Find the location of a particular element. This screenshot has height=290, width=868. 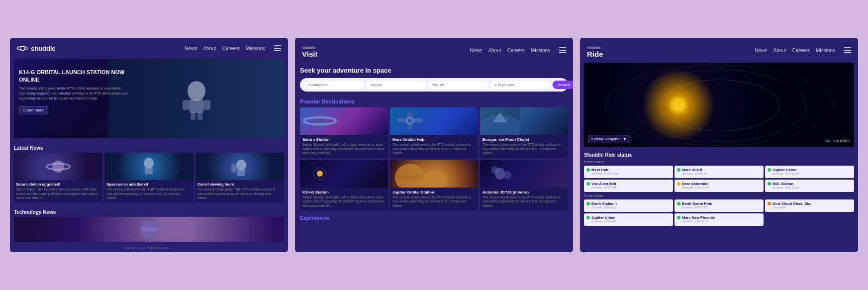

dest-card-5: Asteroid JDT21 (minora) The newest orbit… is located at coordinates (524, 185).